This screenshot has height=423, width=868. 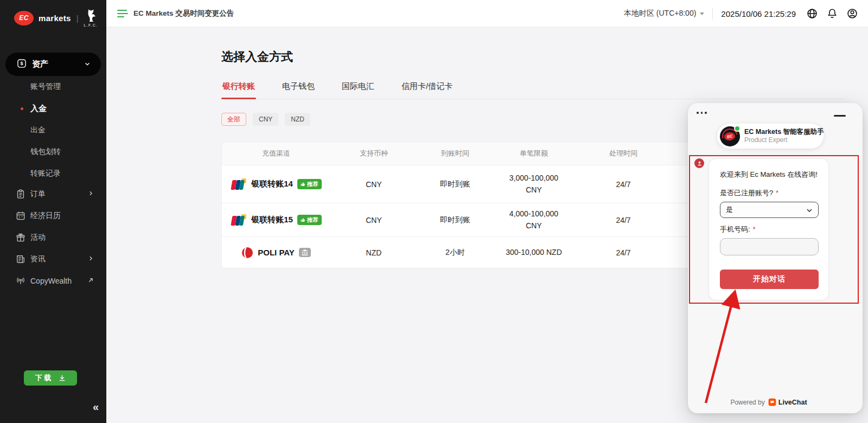 What do you see at coordinates (788, 402) in the screenshot?
I see `livechat-link: LiveChat` at bounding box center [788, 402].